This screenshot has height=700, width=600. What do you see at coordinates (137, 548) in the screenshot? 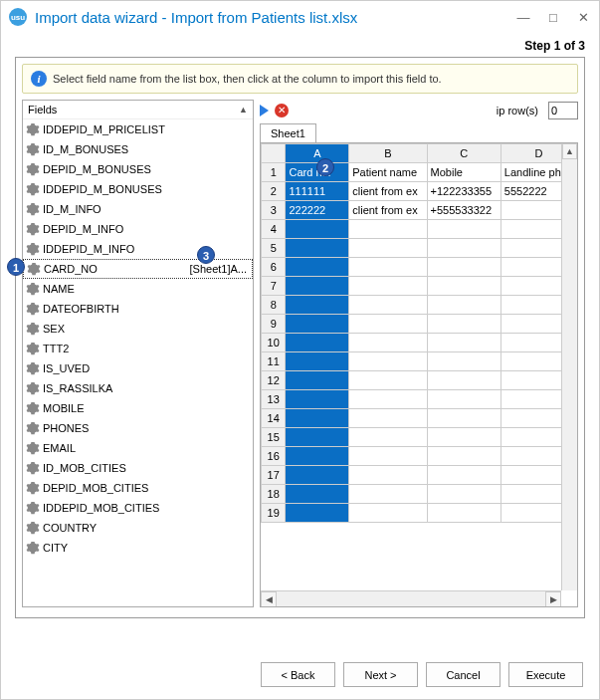
I see `field-item-city: CITY` at bounding box center [137, 548].